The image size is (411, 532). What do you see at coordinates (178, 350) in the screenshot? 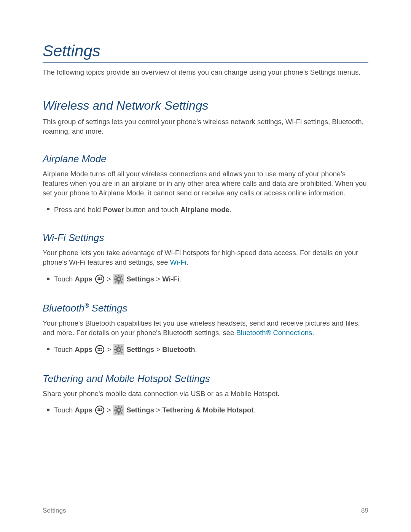
I see `bold-text: Bluetooth` at bounding box center [178, 350].